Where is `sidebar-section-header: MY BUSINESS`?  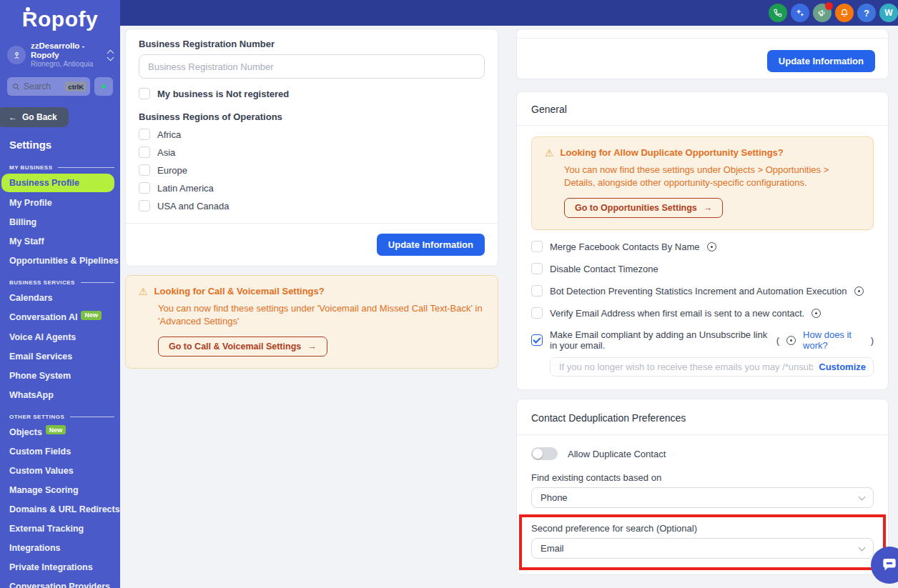 sidebar-section-header: MY BUSINESS is located at coordinates (61, 167).